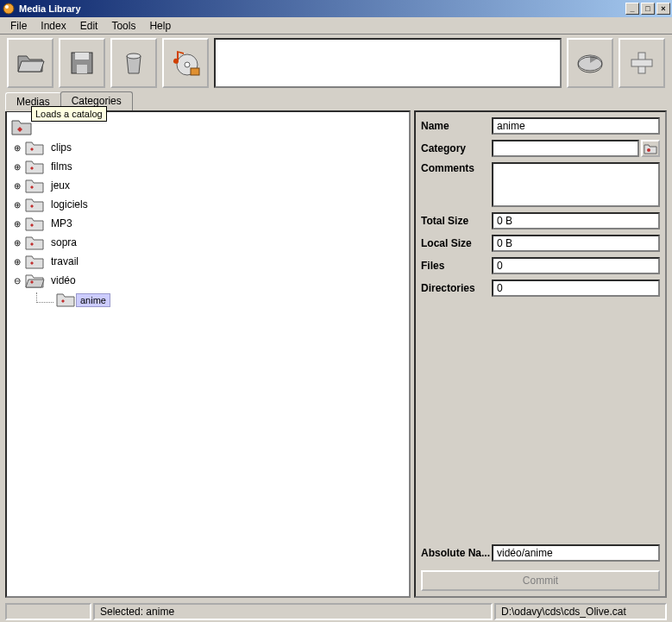 The height and width of the screenshot is (622, 672). Describe the element at coordinates (210, 223) in the screenshot. I see `tree-node: ⊕ MP3` at that location.